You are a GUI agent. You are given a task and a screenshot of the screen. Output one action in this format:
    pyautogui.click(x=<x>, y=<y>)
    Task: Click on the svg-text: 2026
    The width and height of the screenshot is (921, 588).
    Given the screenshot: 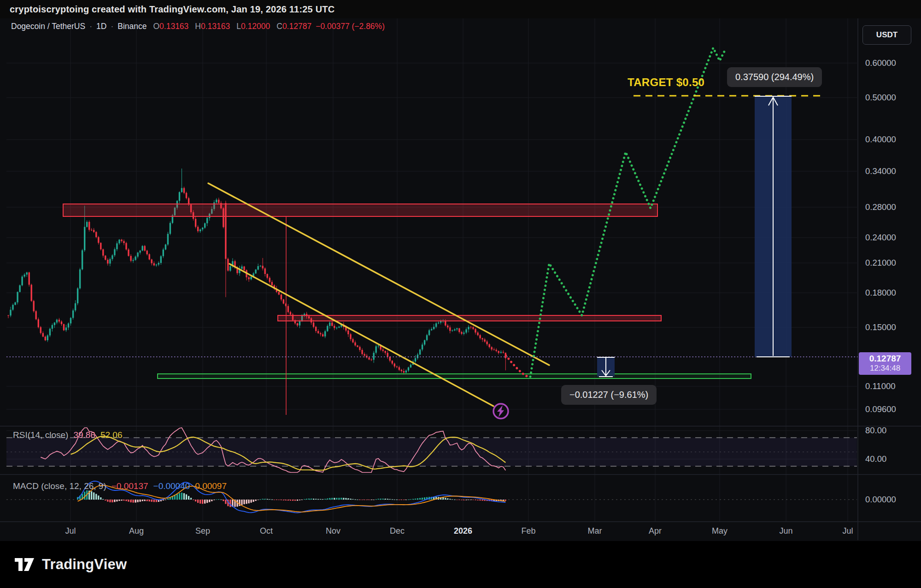 What is the action you would take?
    pyautogui.click(x=463, y=531)
    